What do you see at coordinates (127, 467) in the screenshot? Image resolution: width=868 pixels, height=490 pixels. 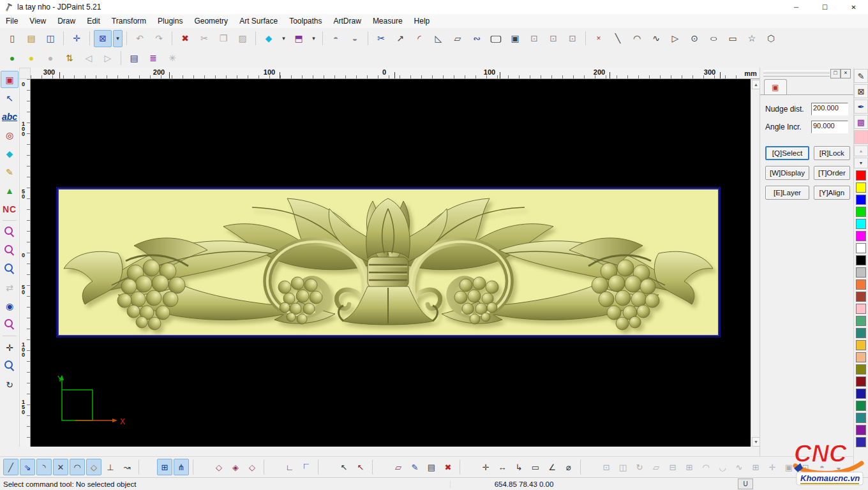 I see `snap-tangent-icon: ↝` at bounding box center [127, 467].